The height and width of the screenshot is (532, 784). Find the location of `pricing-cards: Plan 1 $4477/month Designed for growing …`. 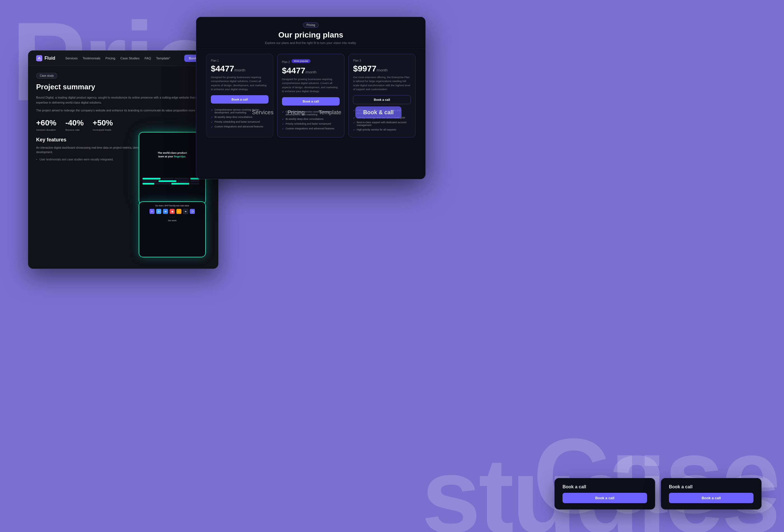

pricing-cards: Plan 1 $4477/month Designed for growing … is located at coordinates (311, 95).